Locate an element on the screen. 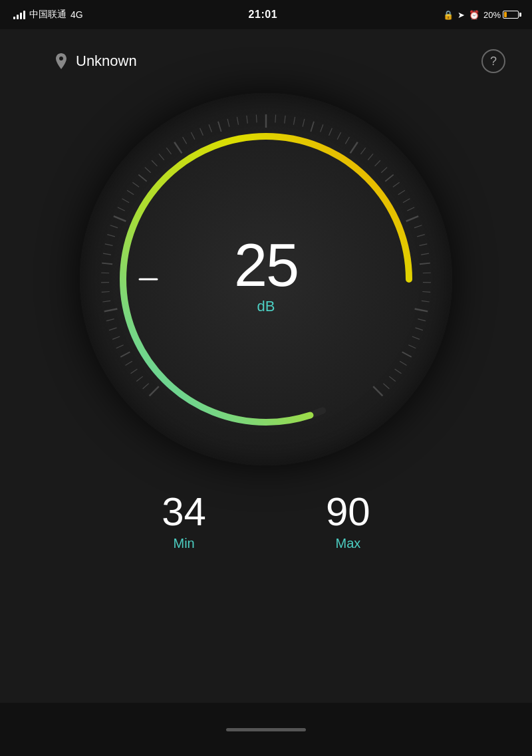 Image resolution: width=532 pixels, height=756 pixels. max-value: 90 is located at coordinates (348, 512).